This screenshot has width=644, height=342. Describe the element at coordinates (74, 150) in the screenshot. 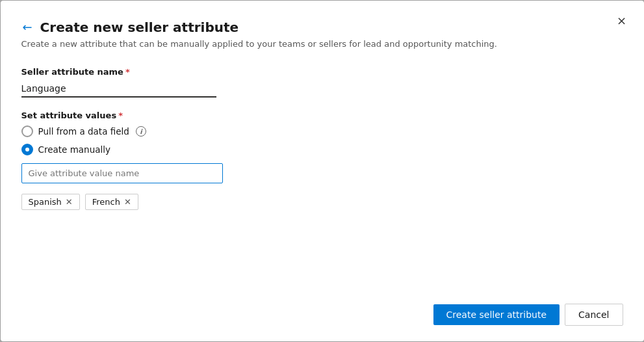

I see `radio-manual-label: Create manually` at that location.